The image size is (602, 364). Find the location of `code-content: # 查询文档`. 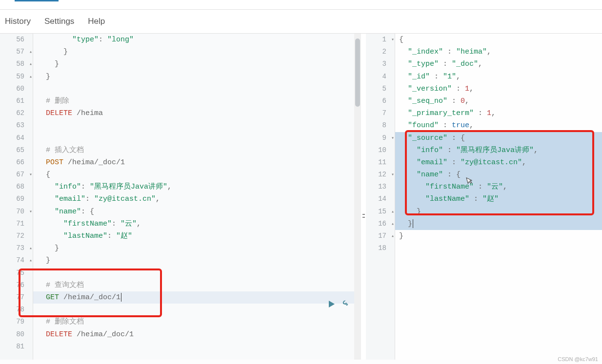

code-content: # 查询文档 is located at coordinates (197, 286).